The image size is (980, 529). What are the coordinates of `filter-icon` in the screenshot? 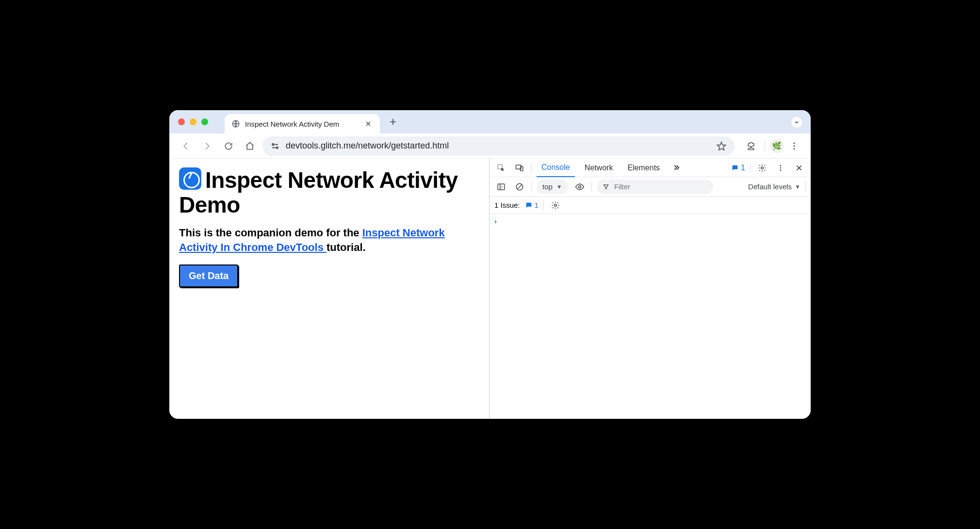 It's located at (606, 187).